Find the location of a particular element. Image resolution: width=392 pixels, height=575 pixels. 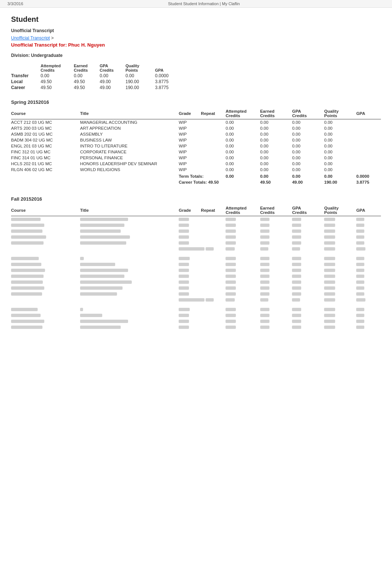

course-attempted: 0.00 is located at coordinates (243, 134).